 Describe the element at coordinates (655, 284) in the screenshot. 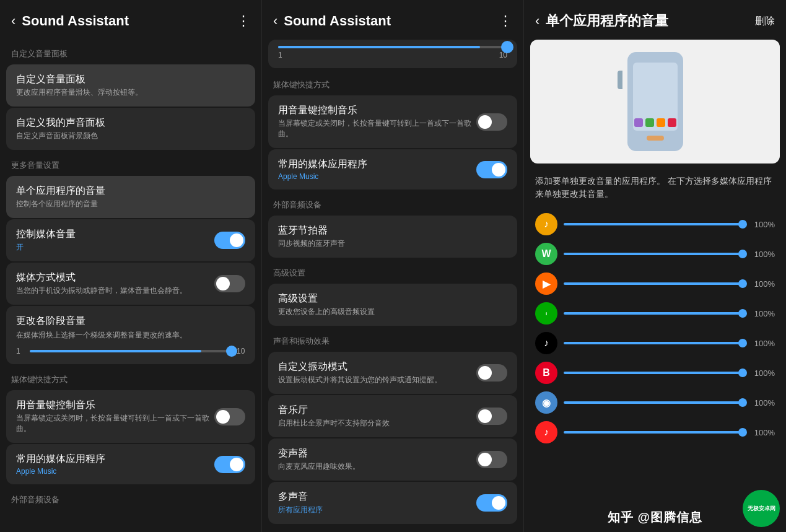

I see `app-volume-row: ▶100%` at that location.